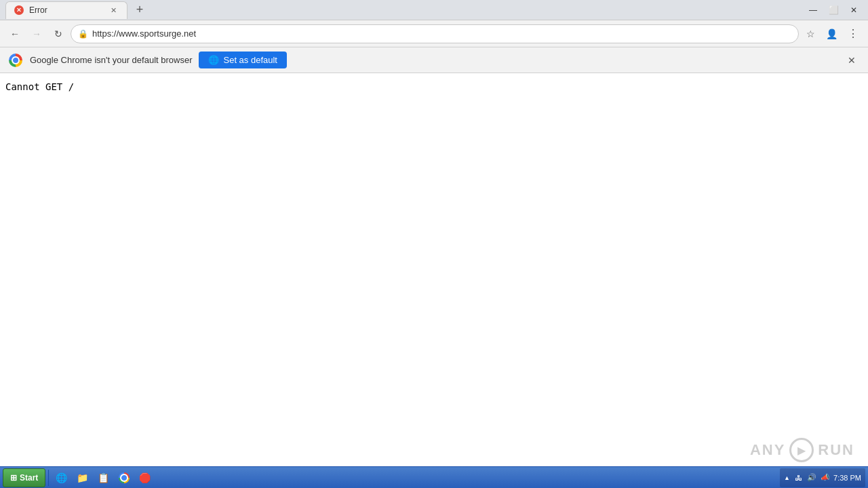 This screenshot has width=868, height=488. What do you see at coordinates (124, 478) in the screenshot?
I see `chrome-taskbar-icon` at bounding box center [124, 478].